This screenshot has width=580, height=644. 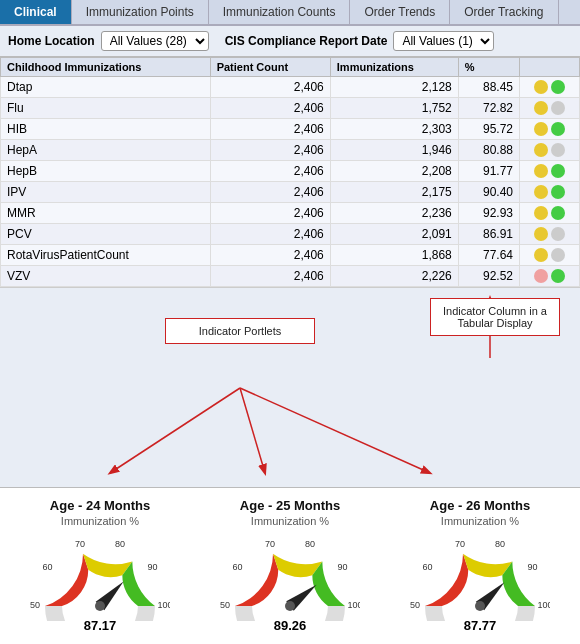 I want to click on col-header-patient-count: Patient Count, so click(x=270, y=68).